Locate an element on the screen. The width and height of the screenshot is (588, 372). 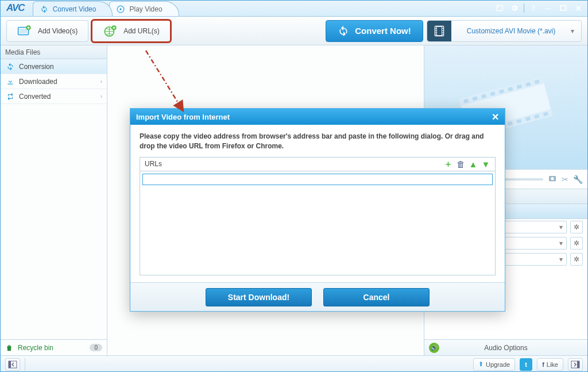
add-videos-button: Add Video(s) is located at coordinates (47, 31).